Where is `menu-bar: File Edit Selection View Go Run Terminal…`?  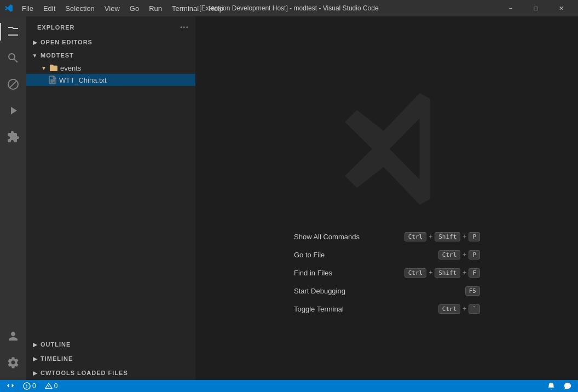
menu-bar: File Edit Selection View Go Run Terminal… is located at coordinates (123, 9).